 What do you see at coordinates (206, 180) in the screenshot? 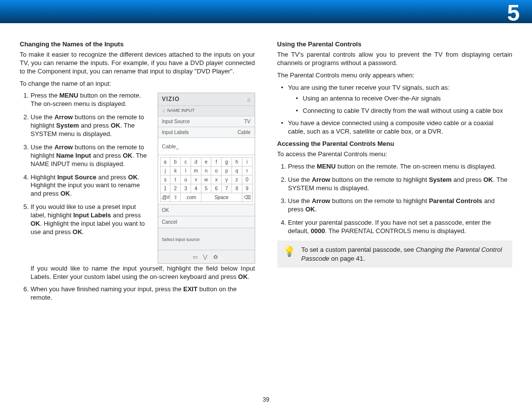
I see `onscreen-keyboard: abcdefghi jklmnopqr stuvwxyz0 123456789 …` at bounding box center [206, 180].